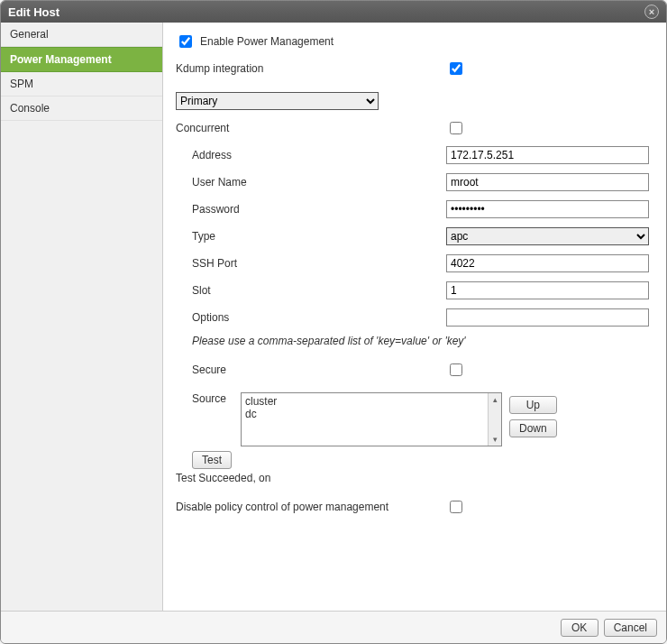  I want to click on secure-label: Secure, so click(311, 370).